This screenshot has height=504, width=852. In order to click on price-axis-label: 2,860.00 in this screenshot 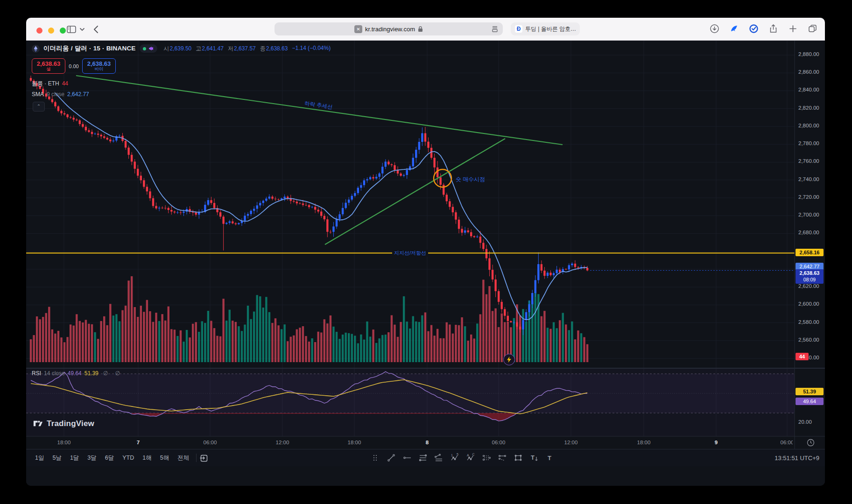, I will do `click(809, 72)`.